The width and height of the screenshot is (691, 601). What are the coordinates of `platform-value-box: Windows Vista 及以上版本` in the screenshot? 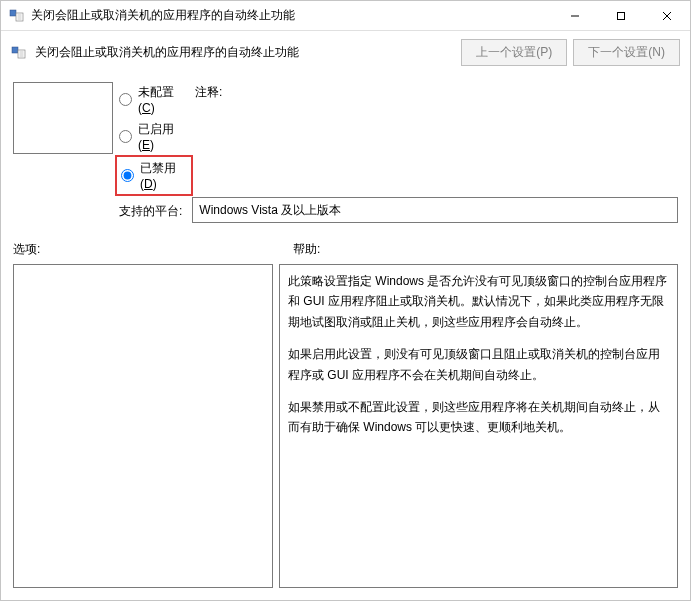 It's located at (435, 210).